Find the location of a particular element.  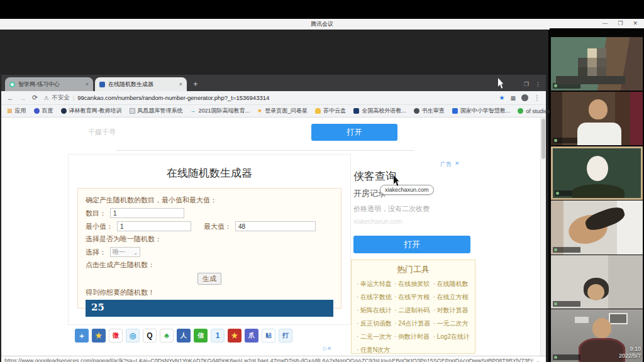

back-icon: ← is located at coordinates (10, 98).